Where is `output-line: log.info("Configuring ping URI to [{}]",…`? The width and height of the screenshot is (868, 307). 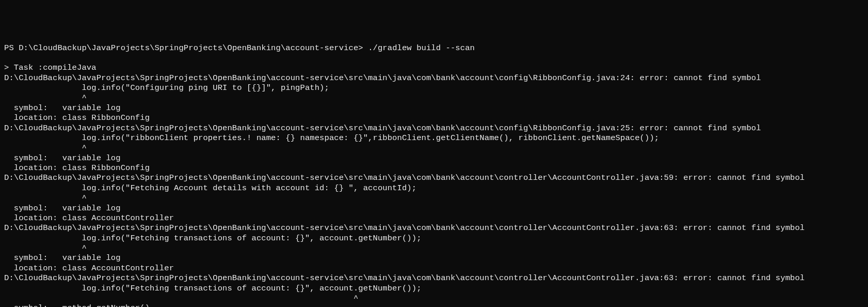 output-line: log.info("Configuring ping URI to [{}]",… is located at coordinates (434, 88).